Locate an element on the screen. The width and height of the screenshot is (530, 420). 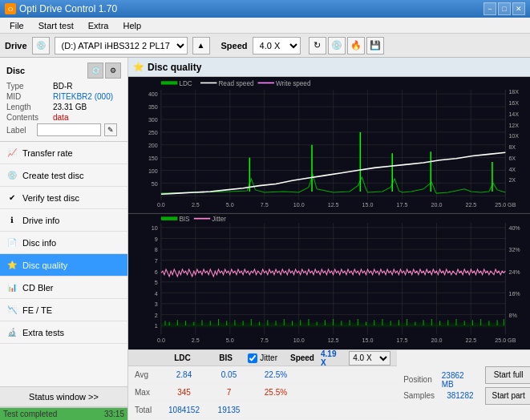
svg-text: 1 is located at coordinates (156, 325).